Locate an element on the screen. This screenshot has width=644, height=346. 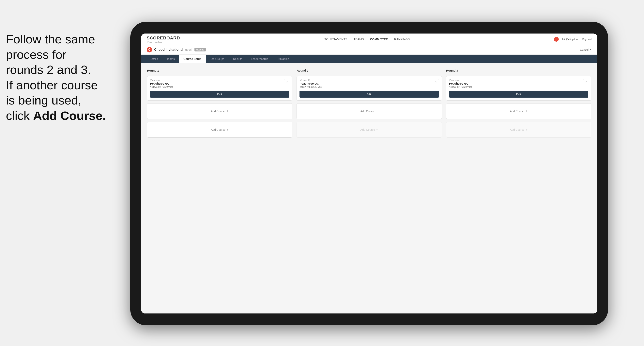
user-avatar is located at coordinates (556, 39).